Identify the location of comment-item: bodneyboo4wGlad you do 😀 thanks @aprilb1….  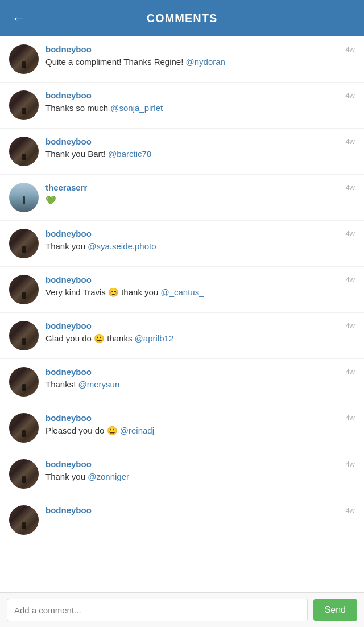
(182, 336).